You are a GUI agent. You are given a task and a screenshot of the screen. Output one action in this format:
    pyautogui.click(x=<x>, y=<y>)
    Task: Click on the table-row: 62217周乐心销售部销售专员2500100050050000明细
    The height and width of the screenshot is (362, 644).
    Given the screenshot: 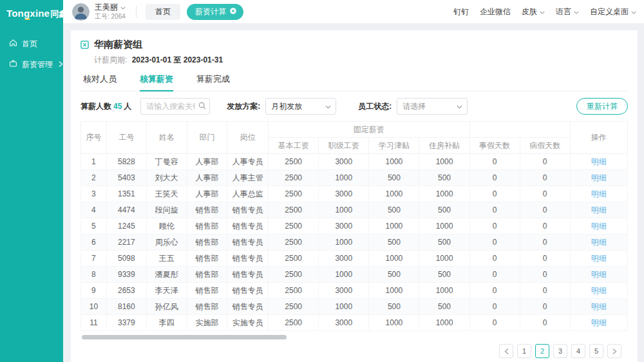 What is the action you would take?
    pyautogui.click(x=354, y=242)
    